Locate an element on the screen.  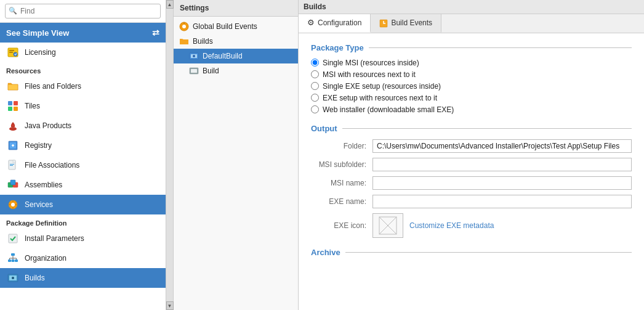
resources-header: Resources is located at coordinates (83, 69).